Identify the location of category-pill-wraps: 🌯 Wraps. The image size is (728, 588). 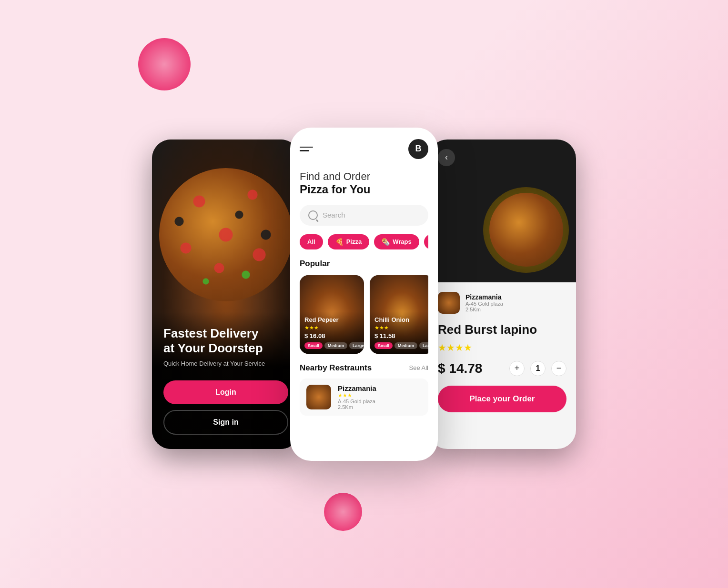
(396, 242).